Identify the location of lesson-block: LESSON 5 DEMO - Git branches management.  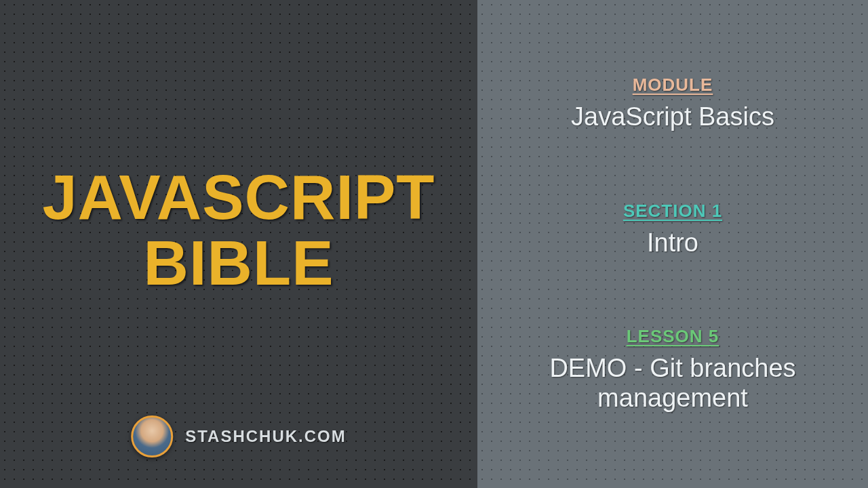
(673, 369).